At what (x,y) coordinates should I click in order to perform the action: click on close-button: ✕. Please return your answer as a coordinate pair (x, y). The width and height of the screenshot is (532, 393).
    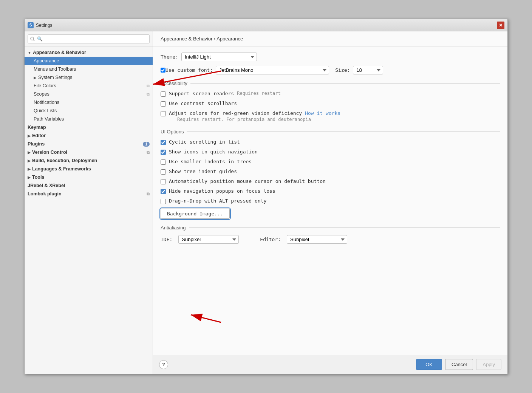
    Looking at the image, I should click on (501, 25).